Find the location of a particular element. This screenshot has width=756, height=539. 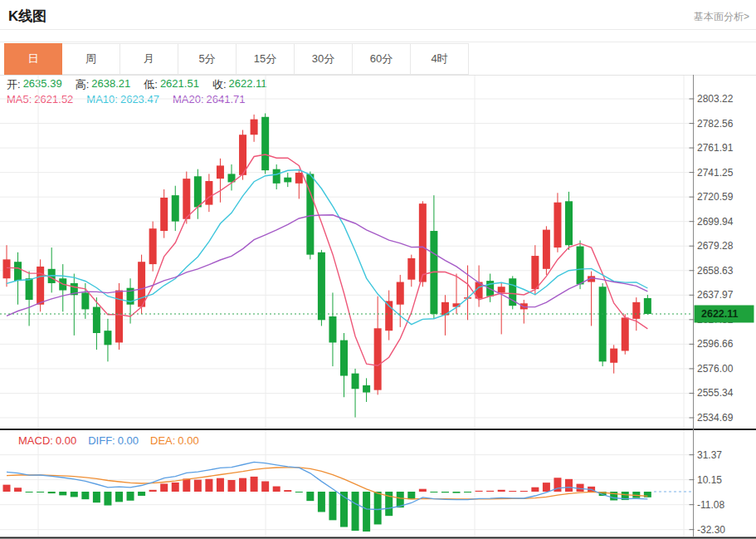

dea-line is located at coordinates (327, 483).